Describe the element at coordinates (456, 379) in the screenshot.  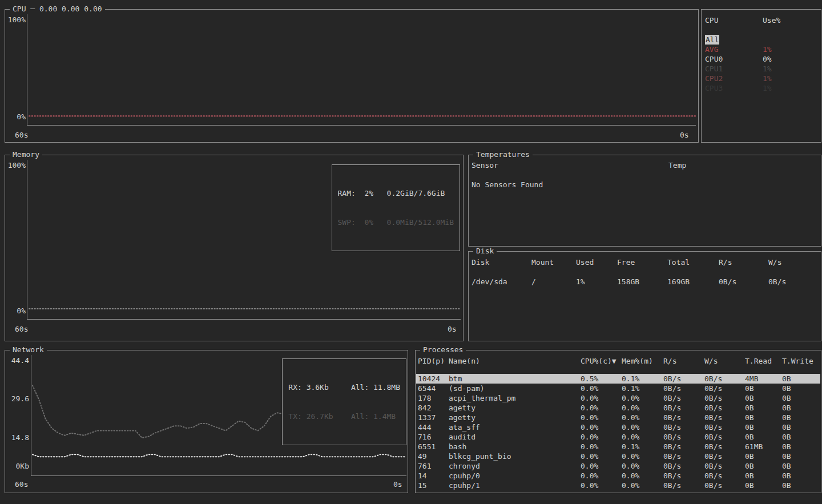
I see `process-name: btm` at that location.